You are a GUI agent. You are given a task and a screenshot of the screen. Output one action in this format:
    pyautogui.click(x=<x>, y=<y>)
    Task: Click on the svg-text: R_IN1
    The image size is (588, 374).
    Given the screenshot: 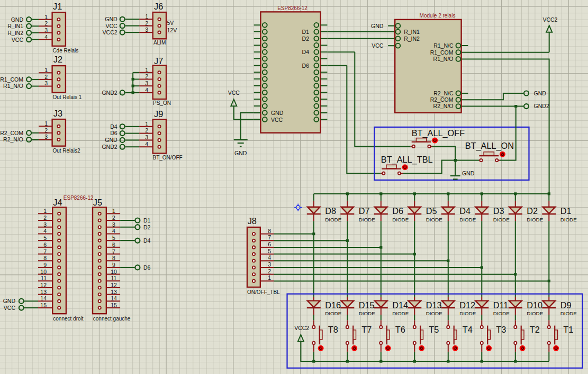 What is the action you would take?
    pyautogui.click(x=412, y=32)
    